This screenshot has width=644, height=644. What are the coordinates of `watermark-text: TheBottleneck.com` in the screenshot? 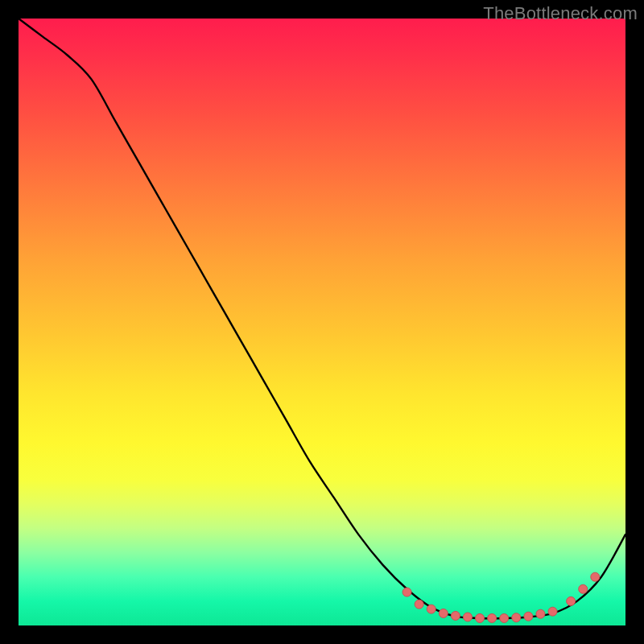 It's located at (560, 14).